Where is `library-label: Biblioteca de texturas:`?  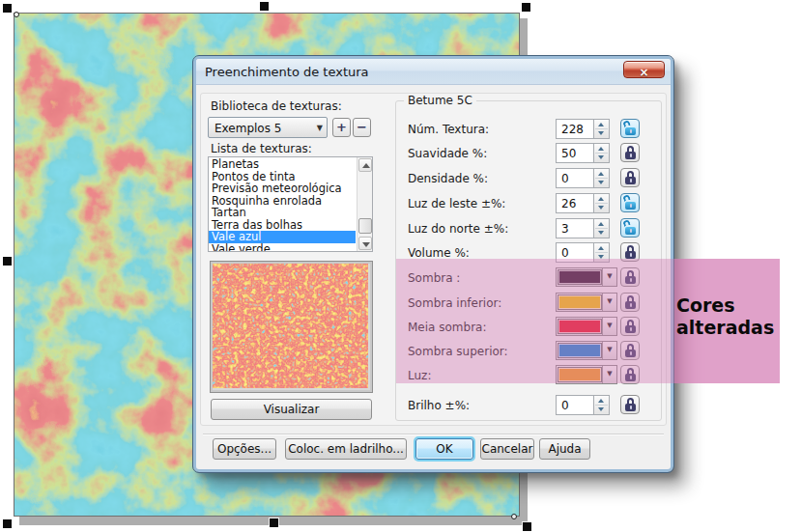 library-label: Biblioteca de texturas: is located at coordinates (276, 106).